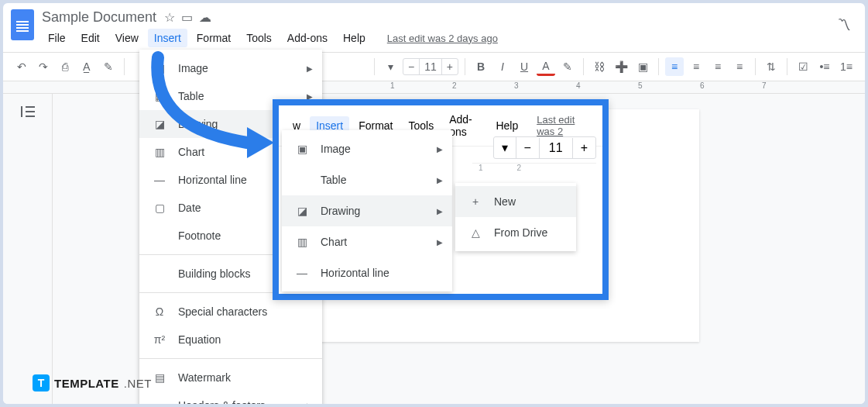  Describe the element at coordinates (431, 67) in the screenshot. I see `fontsize-stepper: − 11 +` at that location.